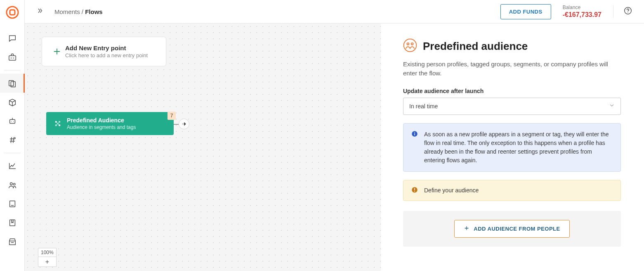 The image size is (644, 271). Describe the element at coordinates (512, 229) in the screenshot. I see `add-audience-button: ADD AUDIENCE FROM PEOPLE` at that location.